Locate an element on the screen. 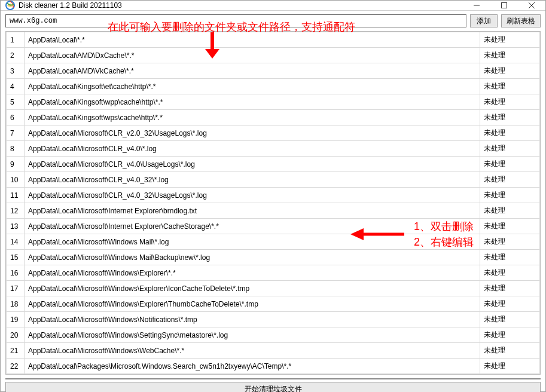  table-row: 17AppData\Local\Microsoft\Windows\Explor… is located at coordinates (273, 289).